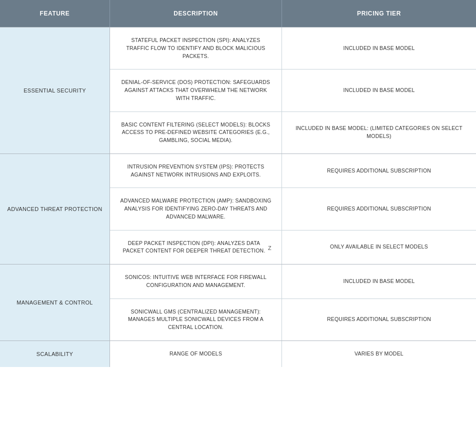  Describe the element at coordinates (379, 48) in the screenshot. I see `price-cell-0-0: INCLUDED IN BASE MODEL` at that location.